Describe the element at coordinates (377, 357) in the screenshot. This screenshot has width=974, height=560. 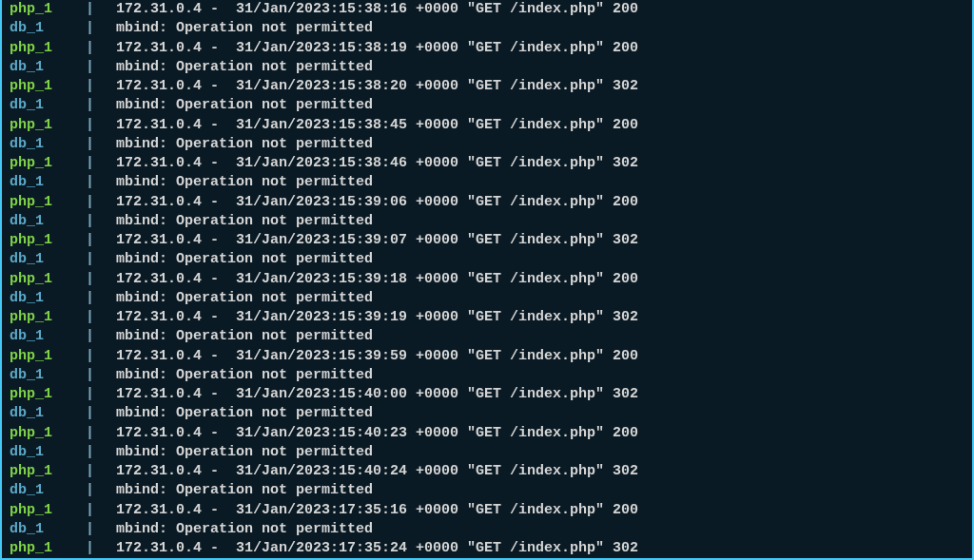
I see `log-message: 172.31.0.4 - 31/Jan/2023:15:39:59 +0000 …` at that location.